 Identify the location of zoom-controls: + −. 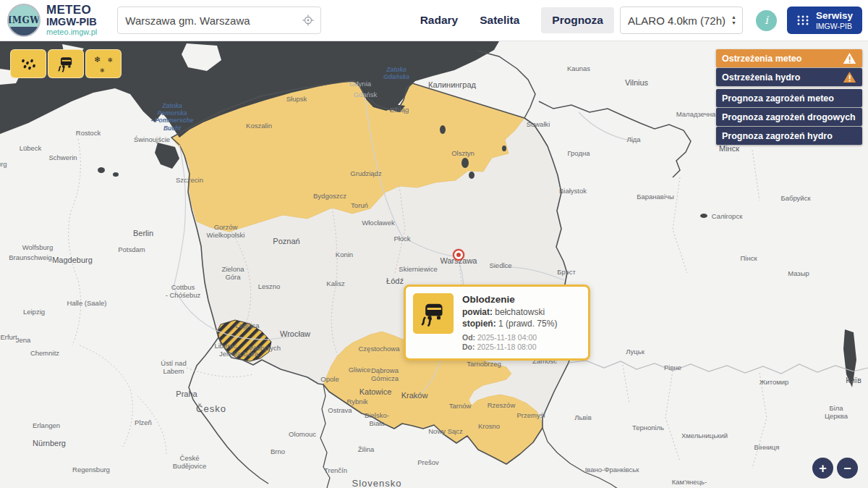
(835, 468).